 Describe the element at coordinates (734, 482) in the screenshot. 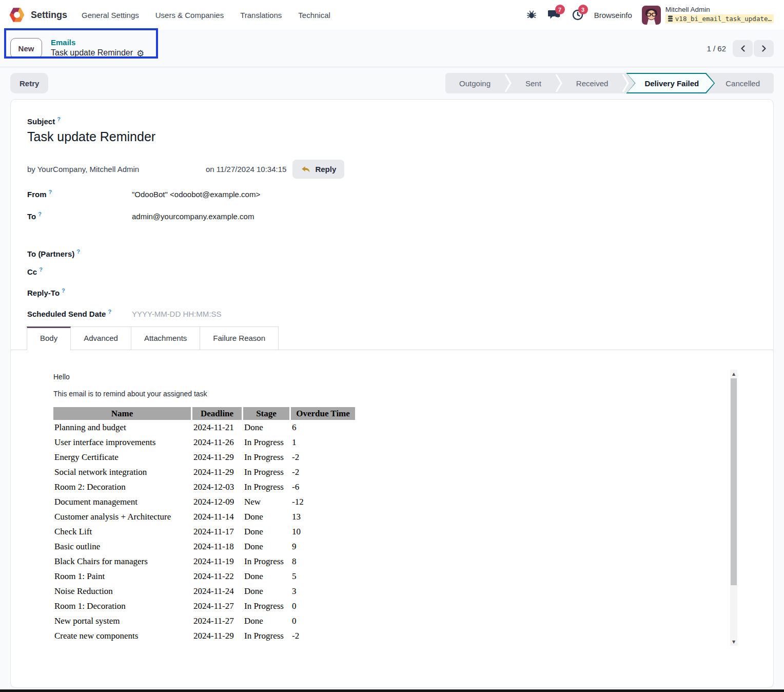

I see `scrollbar-thumb` at that location.